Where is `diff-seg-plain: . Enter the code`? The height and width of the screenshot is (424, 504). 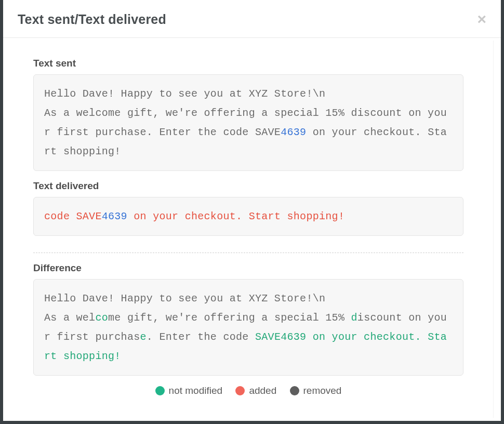 diff-seg-plain: . Enter the code is located at coordinates (201, 337).